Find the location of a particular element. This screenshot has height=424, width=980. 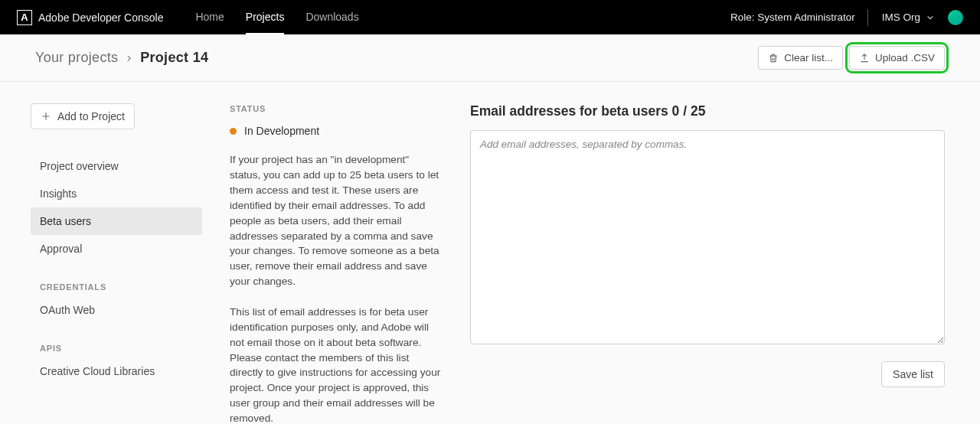

clear-list-button: Clear list... is located at coordinates (801, 58).